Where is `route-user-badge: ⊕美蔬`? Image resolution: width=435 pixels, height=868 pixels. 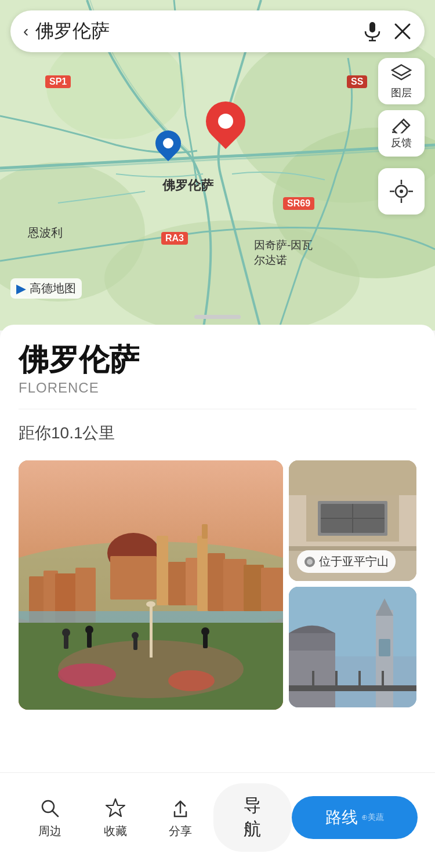
route-user-badge: ⊕美蔬 is located at coordinates (372, 818).